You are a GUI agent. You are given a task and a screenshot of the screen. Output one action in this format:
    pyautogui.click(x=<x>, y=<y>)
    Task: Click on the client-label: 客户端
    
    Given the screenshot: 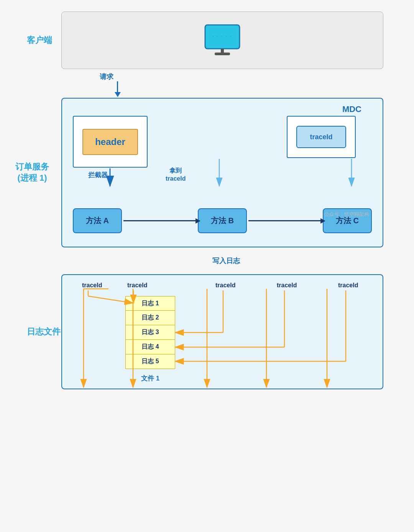 What is the action you would take?
    pyautogui.click(x=39, y=40)
    